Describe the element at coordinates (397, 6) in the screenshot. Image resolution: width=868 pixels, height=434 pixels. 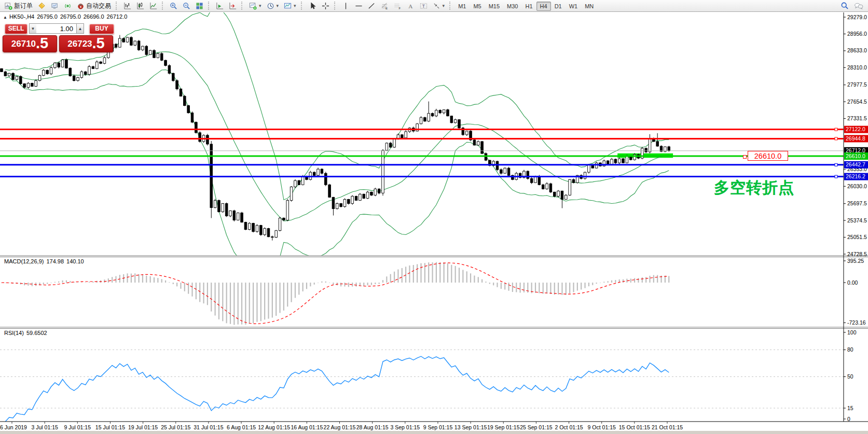
I see `channel-button: F` at that location.